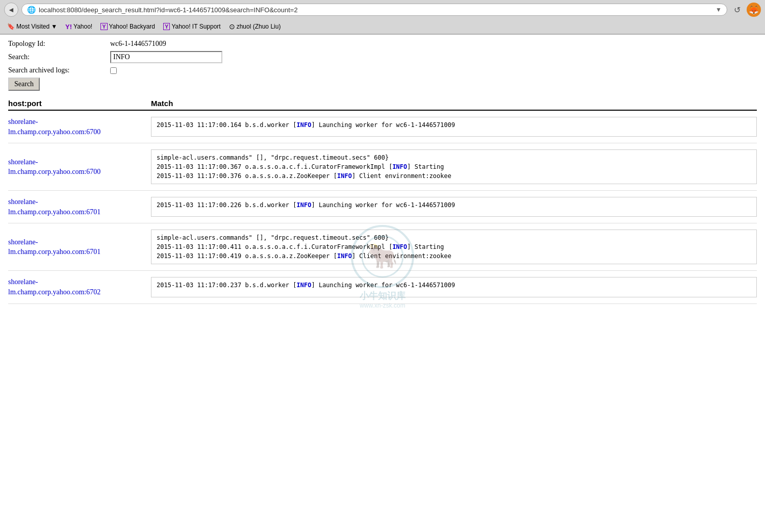  What do you see at coordinates (382, 17) in the screenshot?
I see `browser-chrome: ◄ 🌐 localhost:8080/deep_search_result.ht…` at bounding box center [382, 17].